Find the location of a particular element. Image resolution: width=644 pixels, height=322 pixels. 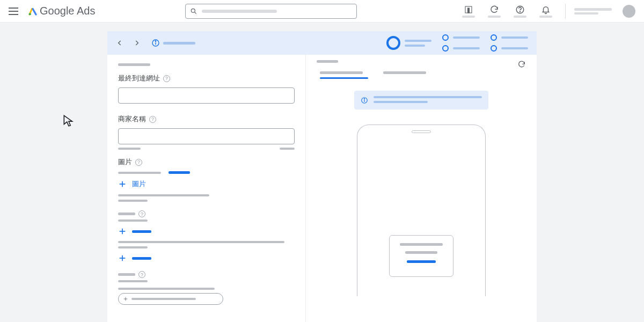

bell-icon is located at coordinates (546, 10).